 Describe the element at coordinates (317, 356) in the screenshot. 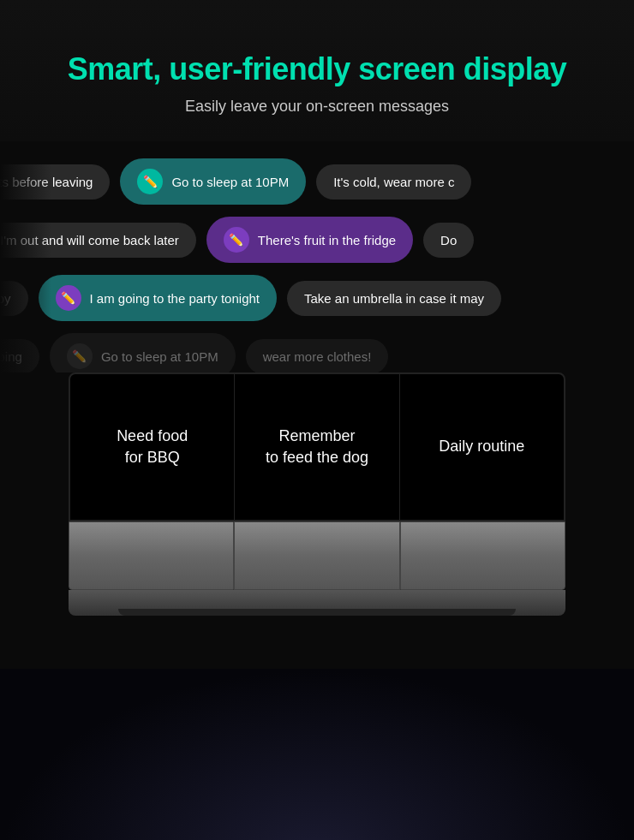

I see `pill-clothes: wear more clothes!` at that location.